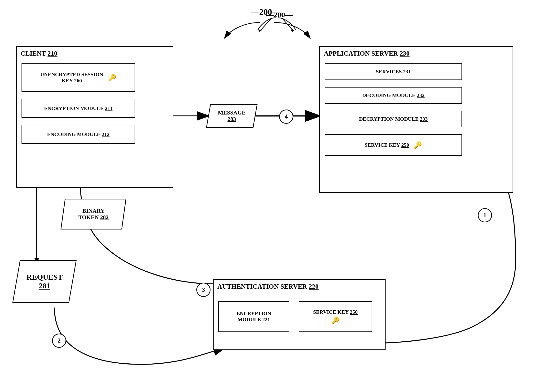  Describe the element at coordinates (485, 215) in the screenshot. I see `step-1-circle: 1` at that location.